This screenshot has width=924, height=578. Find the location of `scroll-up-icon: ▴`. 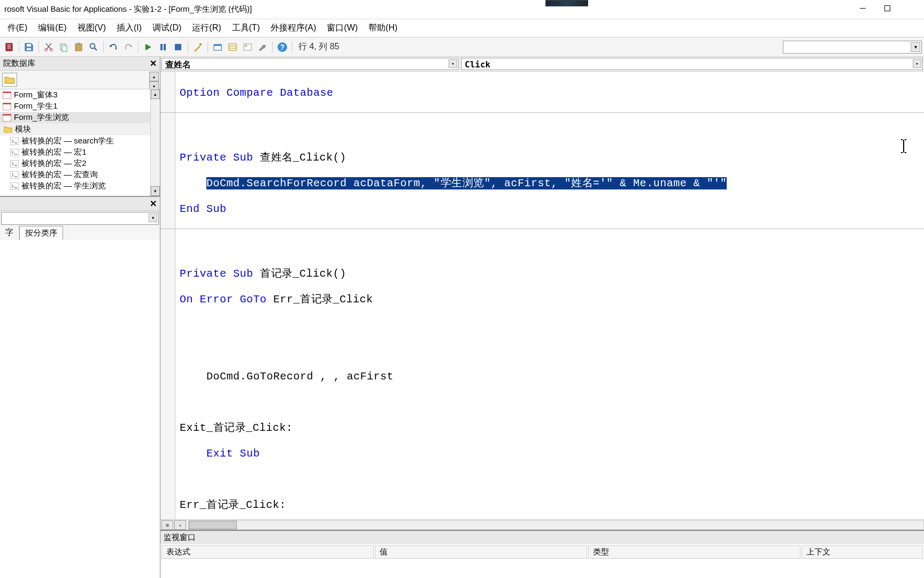

scroll-up-icon: ▴ is located at coordinates (154, 77).